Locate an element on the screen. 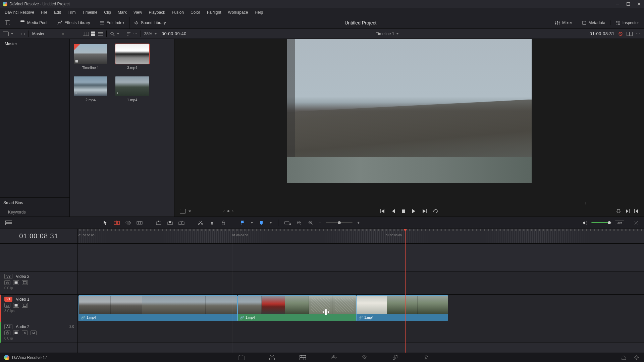  lane-v1: 🔗1.mp4🔗1.mp4🔗1.mp4 is located at coordinates (361, 308).